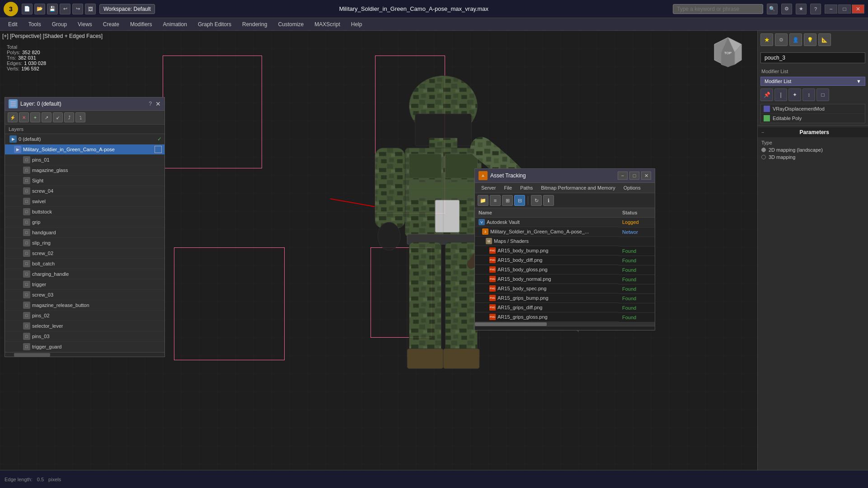 Image resolution: width=868 pixels, height=488 pixels. Describe the element at coordinates (565, 324) in the screenshot. I see `asset-scrollbar` at that location.